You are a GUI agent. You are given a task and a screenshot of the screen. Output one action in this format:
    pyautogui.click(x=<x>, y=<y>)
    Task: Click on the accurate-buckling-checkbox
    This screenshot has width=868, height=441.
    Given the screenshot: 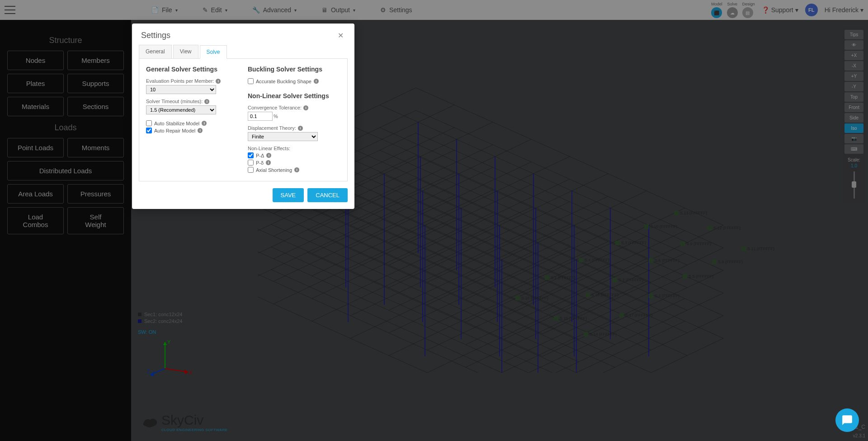 What is the action you would take?
    pyautogui.click(x=250, y=81)
    